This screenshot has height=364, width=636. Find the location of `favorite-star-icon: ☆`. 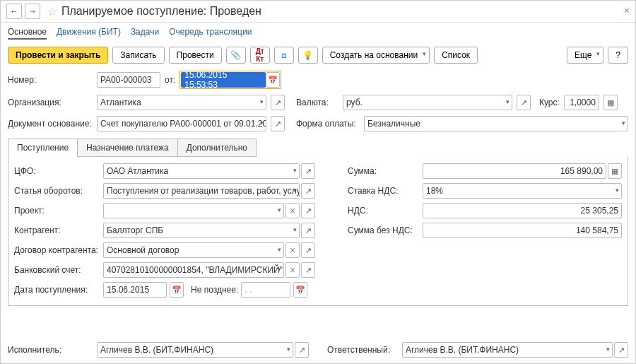

favorite-star-icon: ☆ is located at coordinates (52, 11).